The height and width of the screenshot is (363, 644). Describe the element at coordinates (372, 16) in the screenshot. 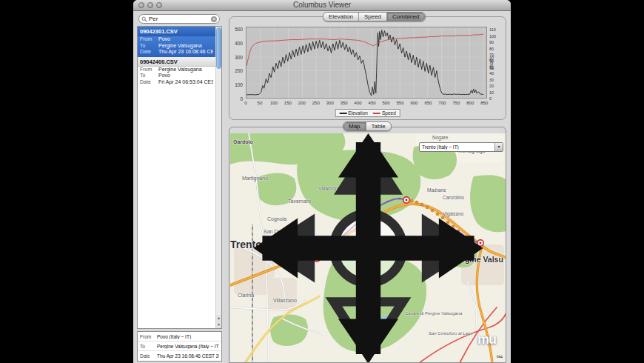

I see `tab-speed: Speed` at that location.